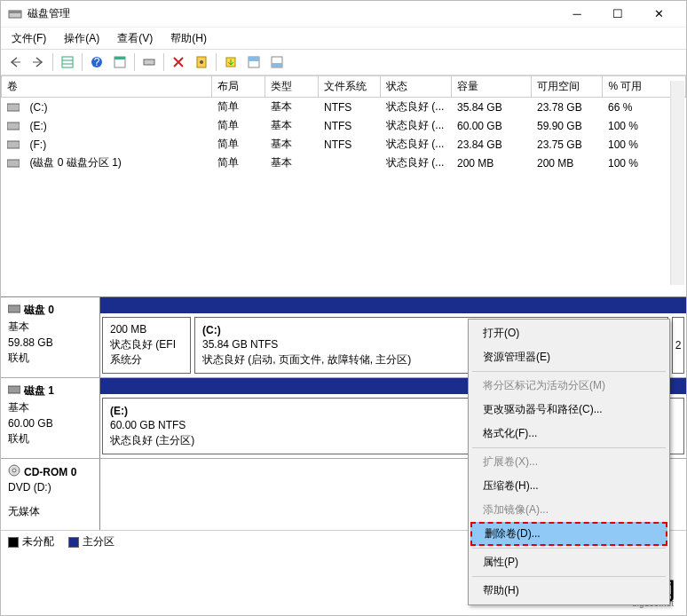 This screenshot has width=687, height=616. What do you see at coordinates (569, 509) in the screenshot?
I see `menu-add-mirror: 添加镜像(A)...` at bounding box center [569, 509].